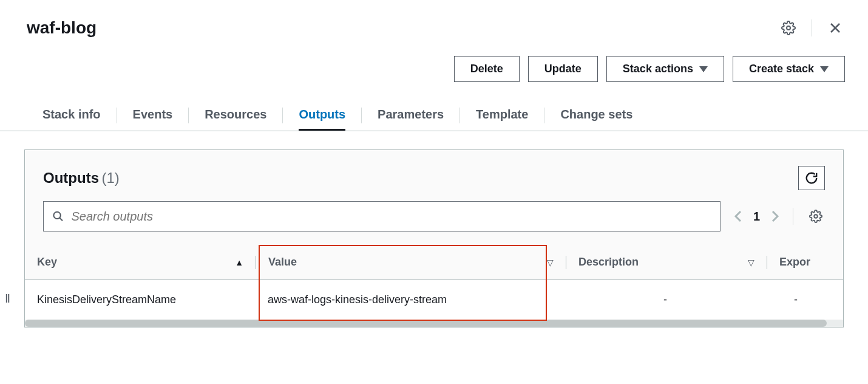 This screenshot has height=384, width=868. I want to click on column-key: Key ▲, so click(140, 262).